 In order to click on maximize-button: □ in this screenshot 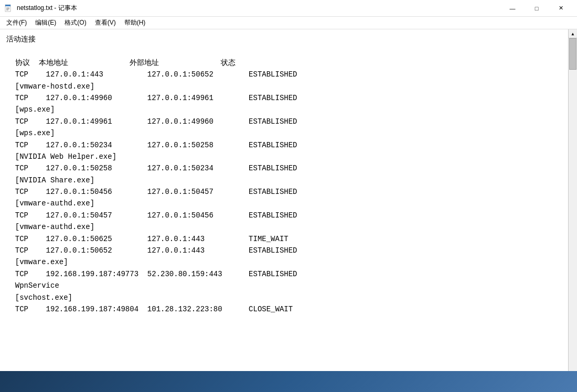, I will do `click(537, 8)`.